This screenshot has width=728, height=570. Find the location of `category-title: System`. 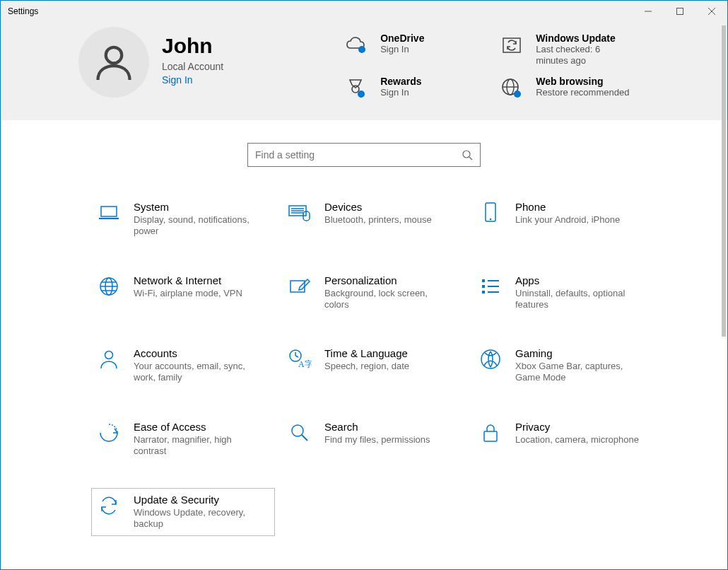

category-title: System is located at coordinates (197, 207).